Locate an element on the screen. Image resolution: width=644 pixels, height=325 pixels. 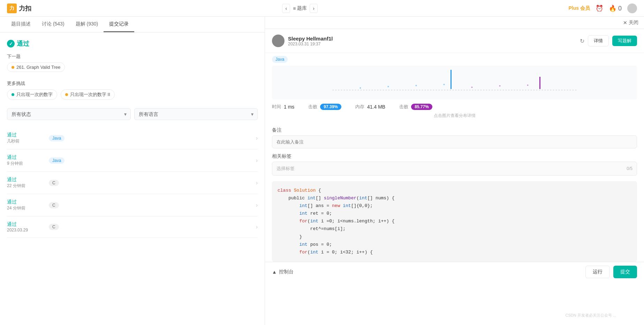
tags-count: 0/5 is located at coordinates (630, 169).